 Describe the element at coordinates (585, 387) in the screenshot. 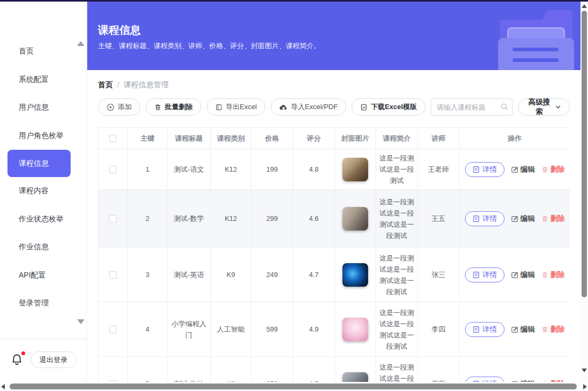

I see `scroll-right-arrow-icon` at that location.